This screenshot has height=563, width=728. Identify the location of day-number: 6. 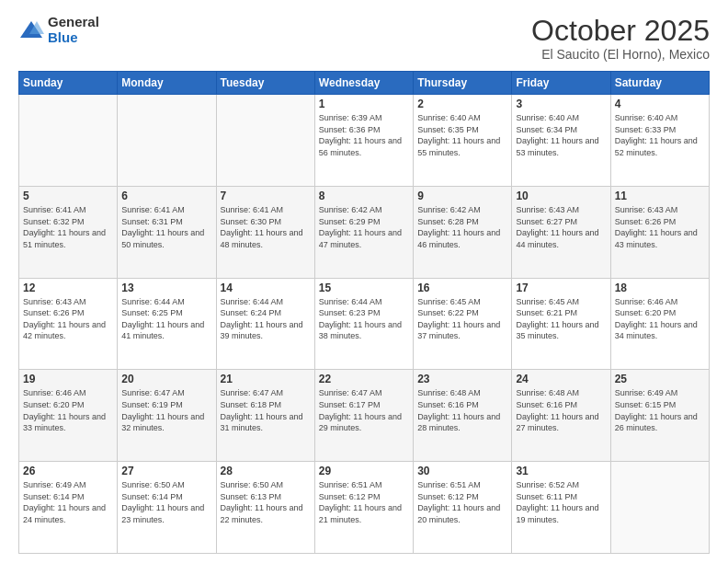
(166, 196).